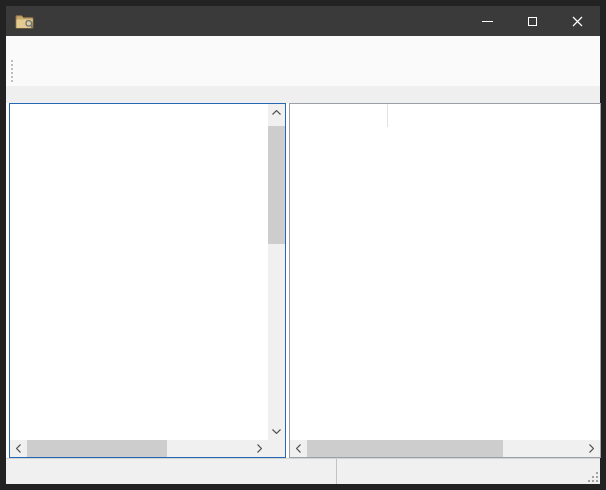 The image size is (606, 490). What do you see at coordinates (172, 472) in the screenshot?
I see `status-objects` at bounding box center [172, 472].